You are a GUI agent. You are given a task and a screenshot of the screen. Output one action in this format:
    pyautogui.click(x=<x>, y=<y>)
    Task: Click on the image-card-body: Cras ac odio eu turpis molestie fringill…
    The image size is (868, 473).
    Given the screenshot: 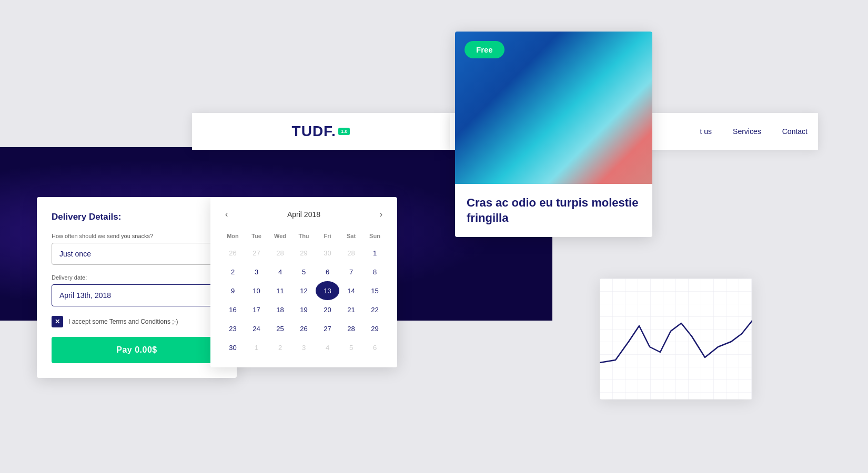 What is the action you would take?
    pyautogui.click(x=553, y=210)
    